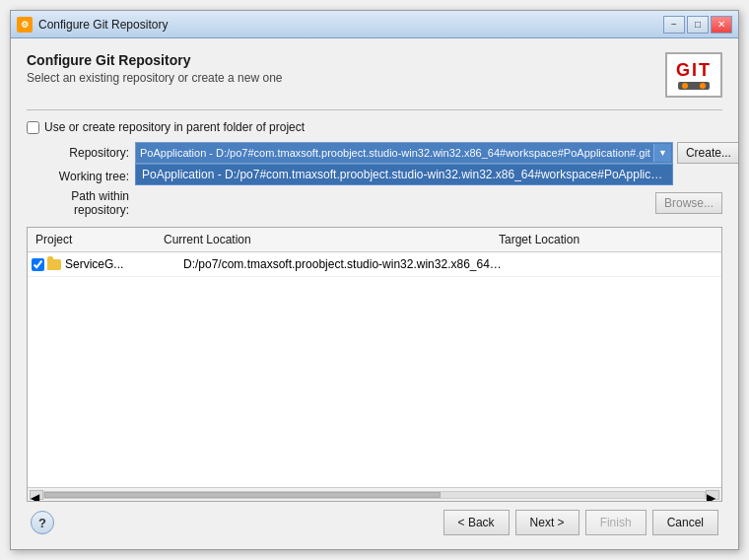 Image resolution: width=749 pixels, height=560 pixels. I want to click on checkbox-row: Use or create repository in parent folde…, so click(374, 127).